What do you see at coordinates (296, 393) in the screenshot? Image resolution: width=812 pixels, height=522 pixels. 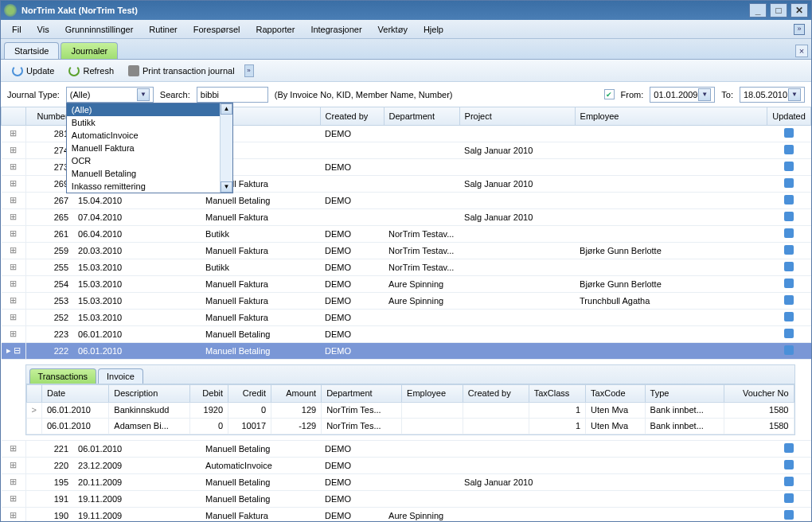 I see `detail-col: Amount` at bounding box center [296, 393].